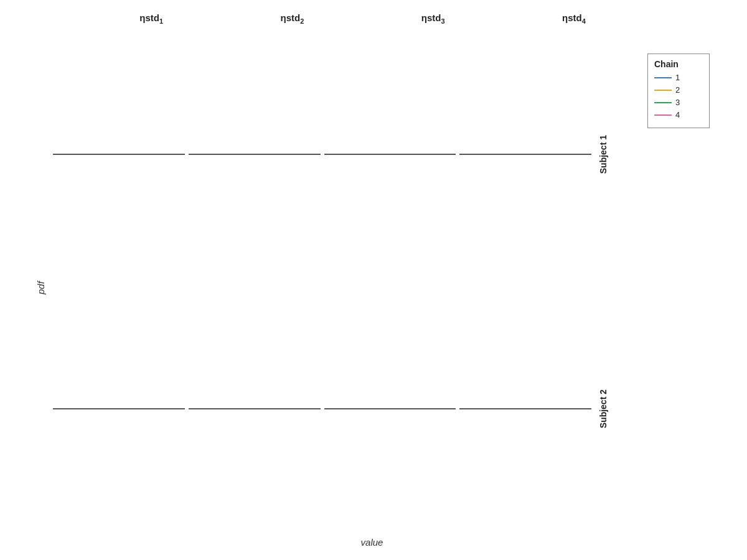 This screenshot has height=560, width=747. What do you see at coordinates (574, 20) in the screenshot?
I see `col-header-4: ηstd4` at bounding box center [574, 20].